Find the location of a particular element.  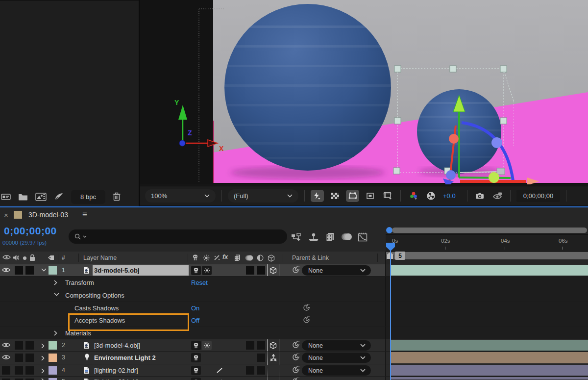

delete-trash-icon is located at coordinates (117, 197).